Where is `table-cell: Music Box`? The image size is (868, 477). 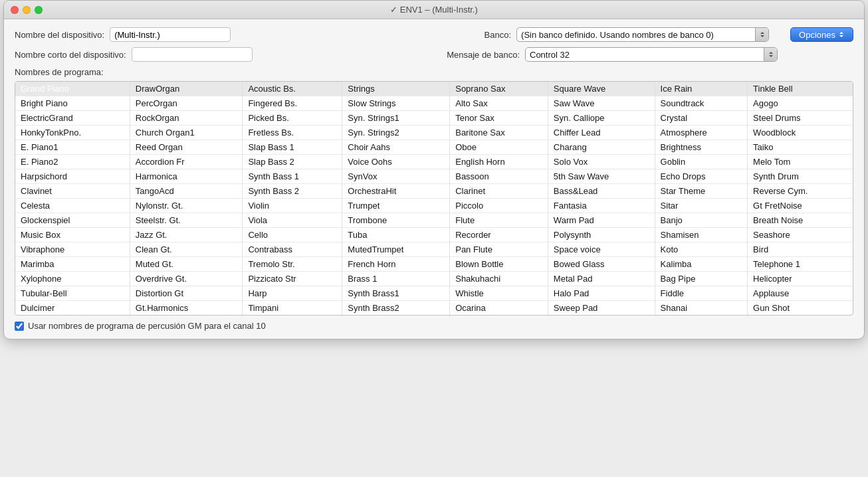
table-cell: Music Box is located at coordinates (72, 235).